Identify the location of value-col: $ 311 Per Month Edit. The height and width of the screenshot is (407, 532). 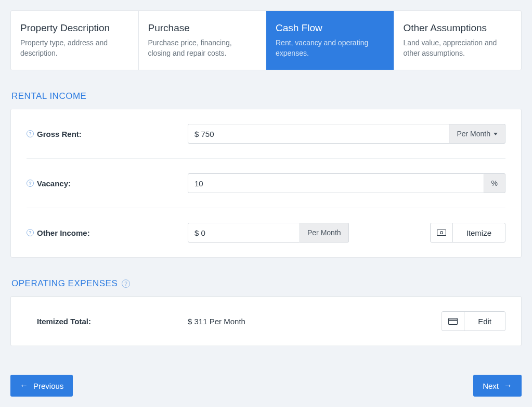
(346, 321).